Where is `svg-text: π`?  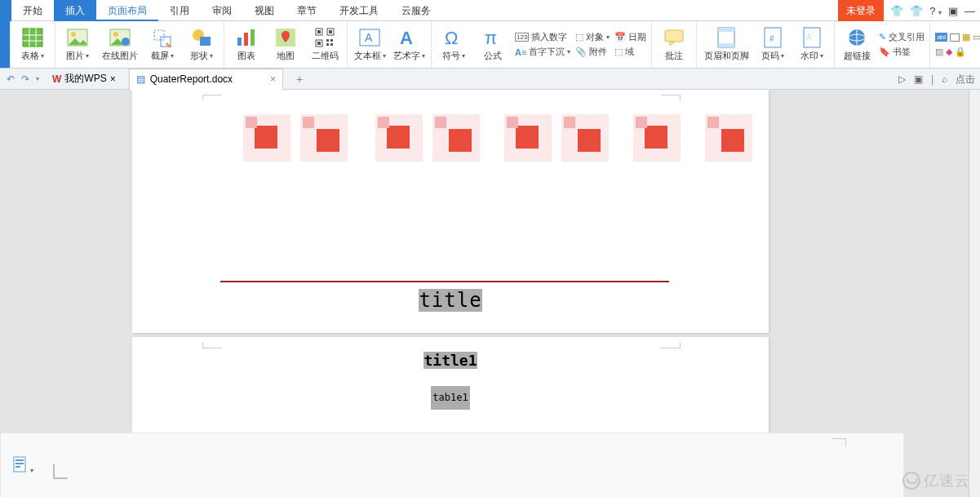 svg-text: π is located at coordinates (491, 38).